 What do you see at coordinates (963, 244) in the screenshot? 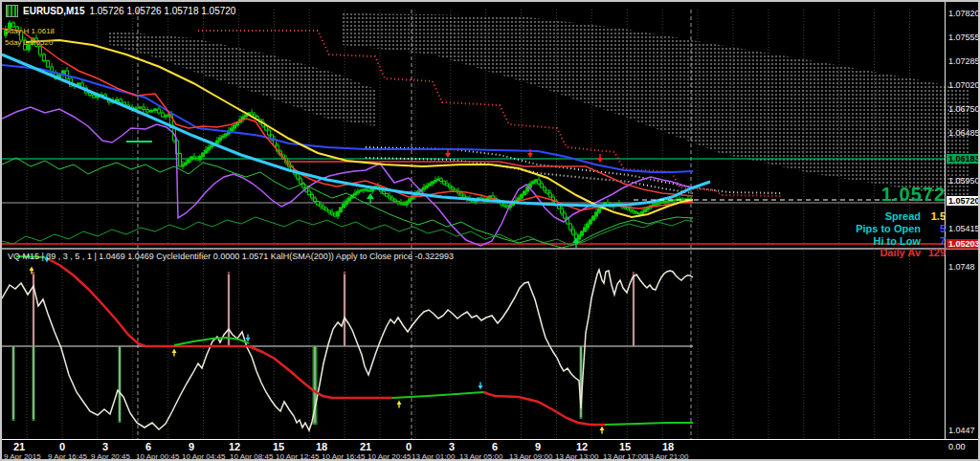
I see `price-highlight-label: 1.05203` at bounding box center [963, 244].